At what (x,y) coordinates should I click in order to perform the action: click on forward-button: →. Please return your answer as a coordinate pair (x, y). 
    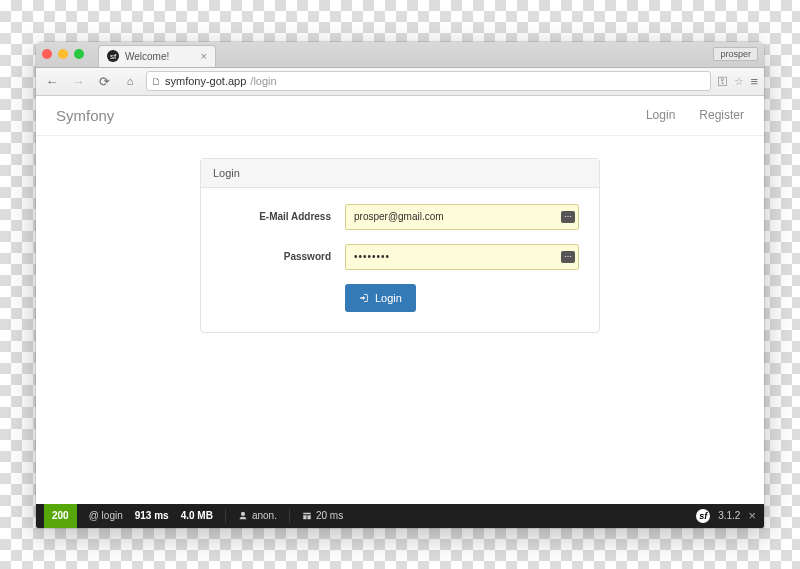
    Looking at the image, I should click on (78, 81).